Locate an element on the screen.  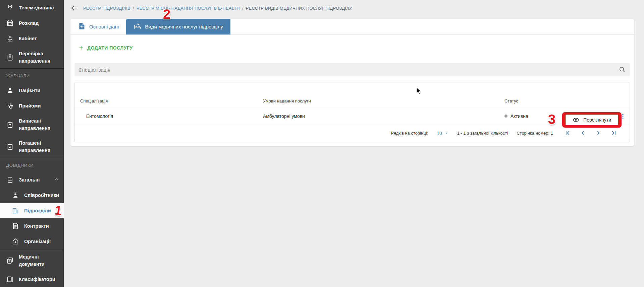
patients-icon is located at coordinates (10, 90).